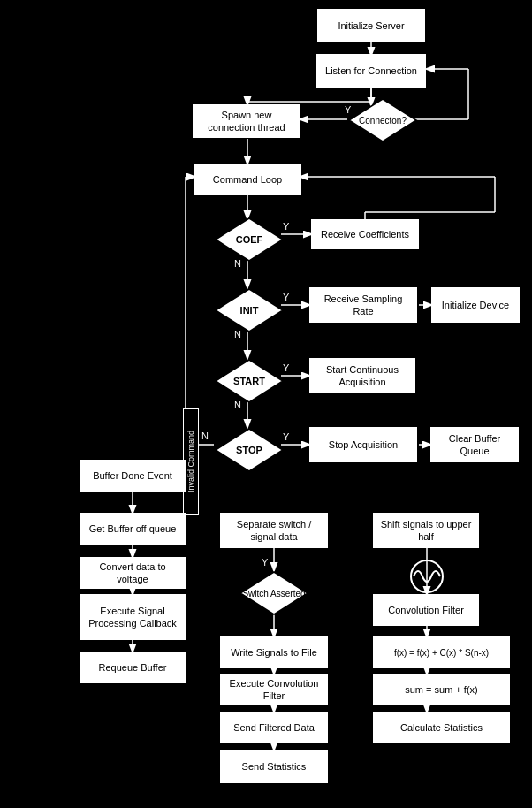 The width and height of the screenshot is (532, 808). What do you see at coordinates (475, 445) in the screenshot?
I see `clear-buffer-queue-box: Clear Buffer Queue` at bounding box center [475, 445].